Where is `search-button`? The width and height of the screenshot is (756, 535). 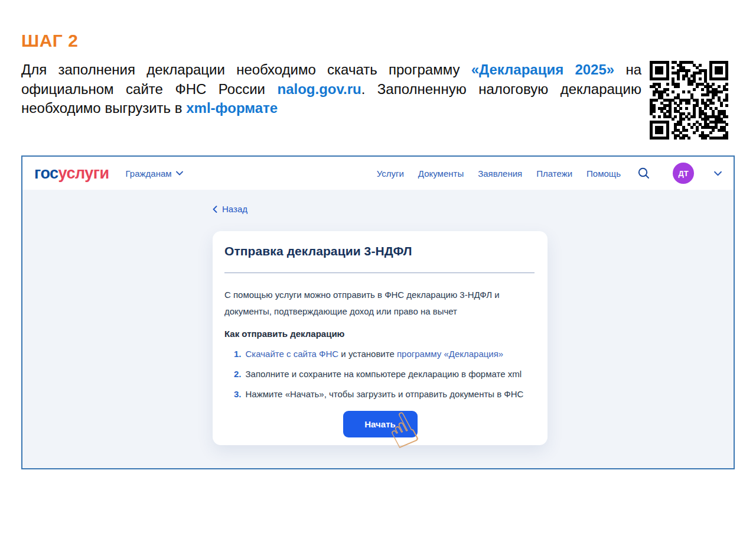
search-button is located at coordinates (644, 173).